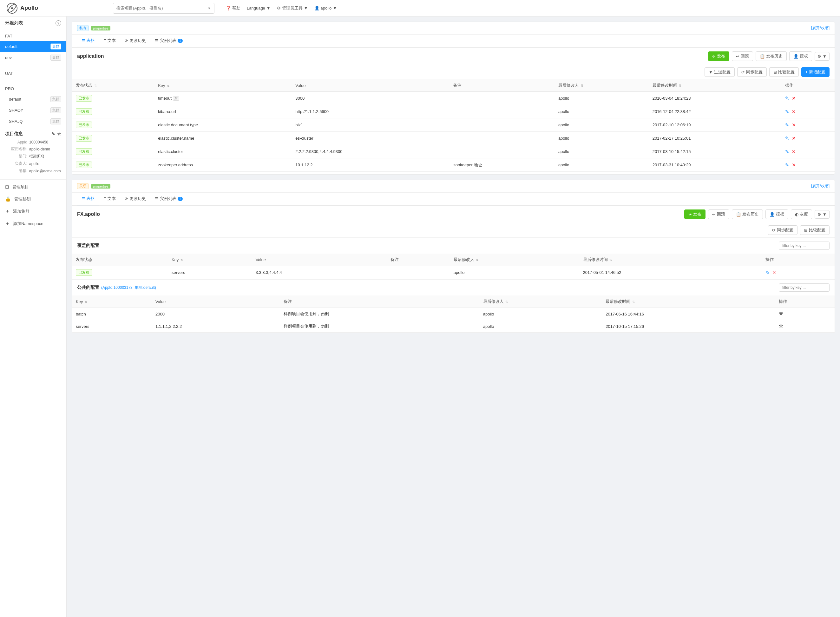 The width and height of the screenshot is (840, 617). What do you see at coordinates (33, 199) in the screenshot?
I see `nav-manage-secret: 🔒 管理秘钥` at bounding box center [33, 199].